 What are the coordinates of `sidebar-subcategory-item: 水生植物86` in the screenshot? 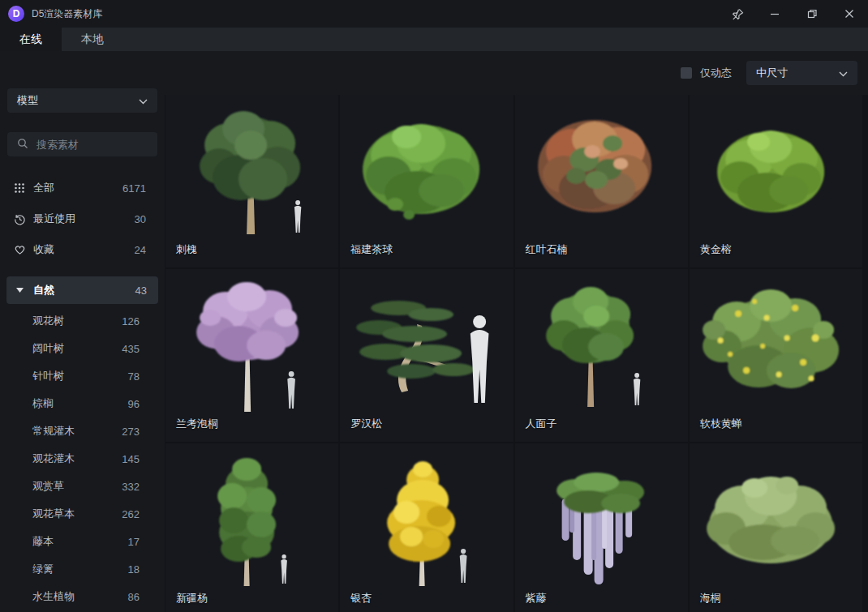 It's located at (83, 597).